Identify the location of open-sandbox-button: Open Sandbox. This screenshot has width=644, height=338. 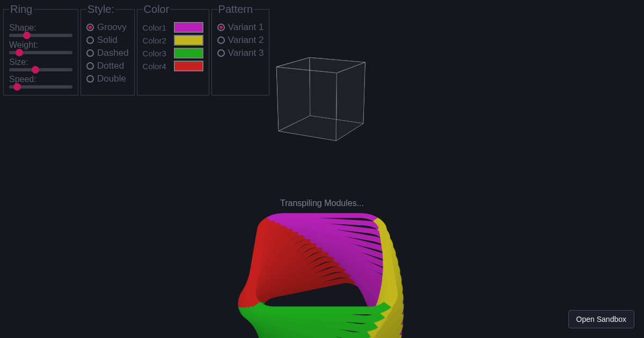
(601, 319).